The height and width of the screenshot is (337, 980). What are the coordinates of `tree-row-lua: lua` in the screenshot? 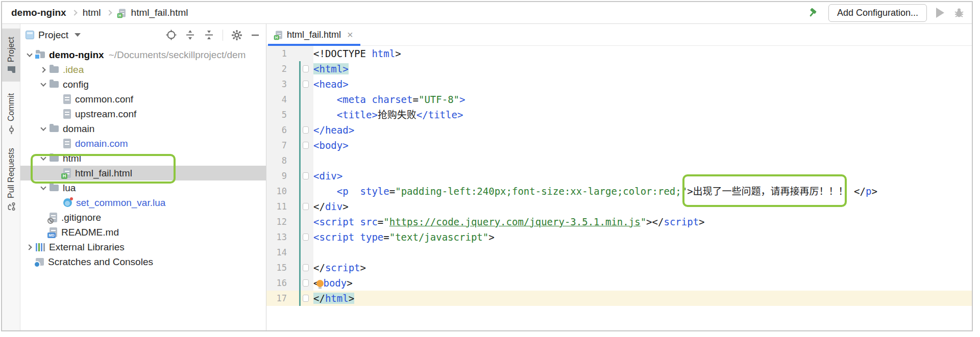 It's located at (143, 188).